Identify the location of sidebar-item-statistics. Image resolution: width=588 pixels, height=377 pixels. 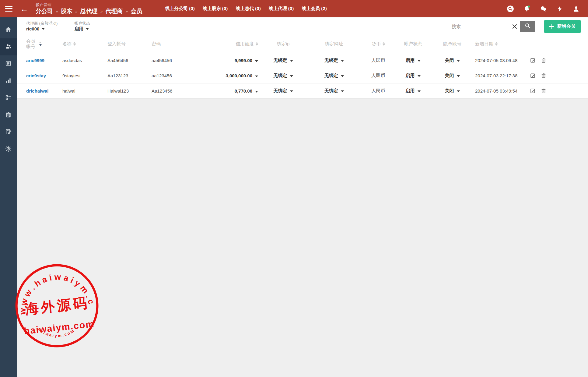
(9, 81).